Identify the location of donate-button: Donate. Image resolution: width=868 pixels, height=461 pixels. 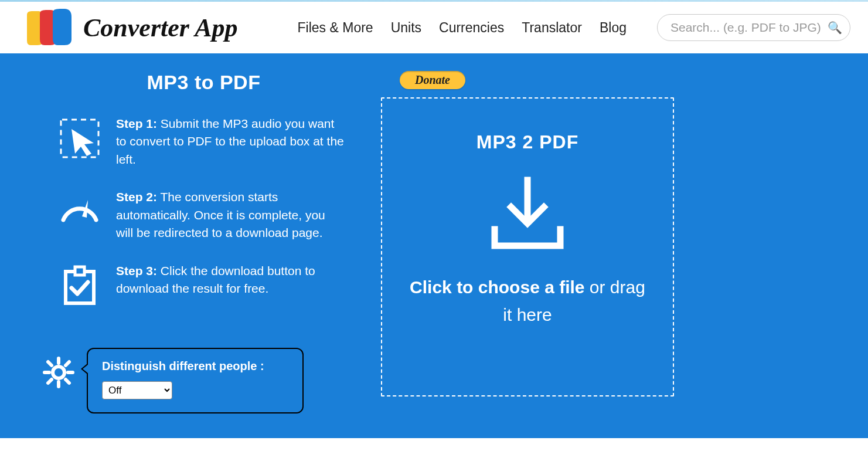
(433, 80).